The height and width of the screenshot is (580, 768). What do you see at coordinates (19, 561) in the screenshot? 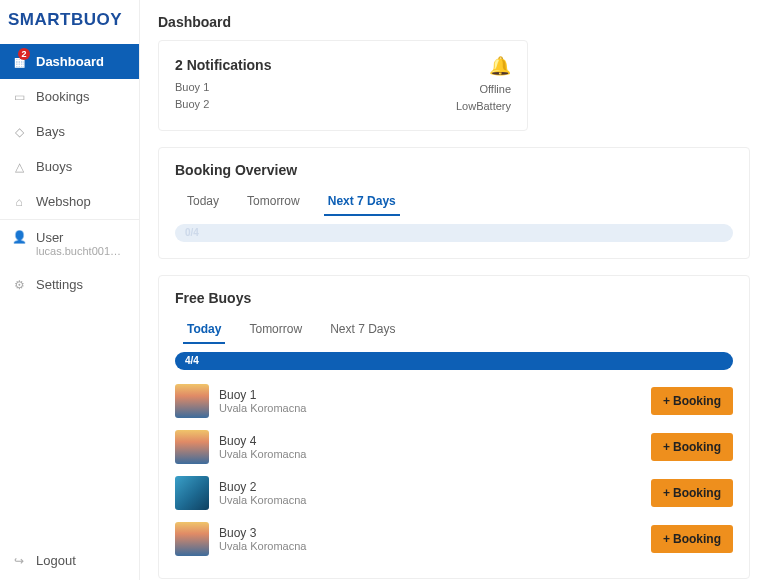
I see `logout-icon: ↪` at bounding box center [19, 561].